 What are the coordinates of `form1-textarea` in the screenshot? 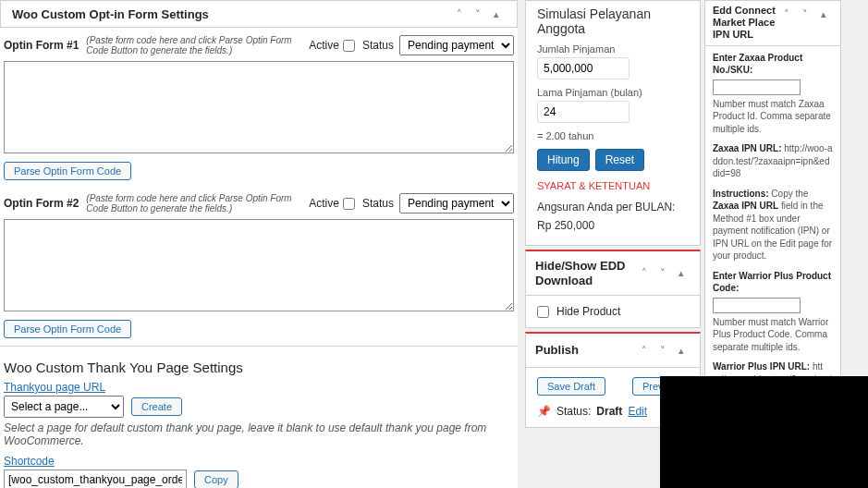 It's located at (259, 107).